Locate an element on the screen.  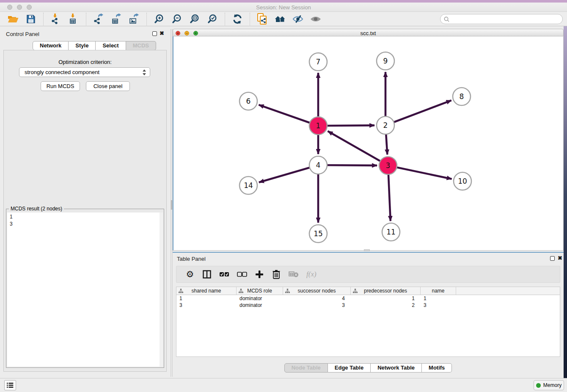
node-14: 14 is located at coordinates (248, 185).